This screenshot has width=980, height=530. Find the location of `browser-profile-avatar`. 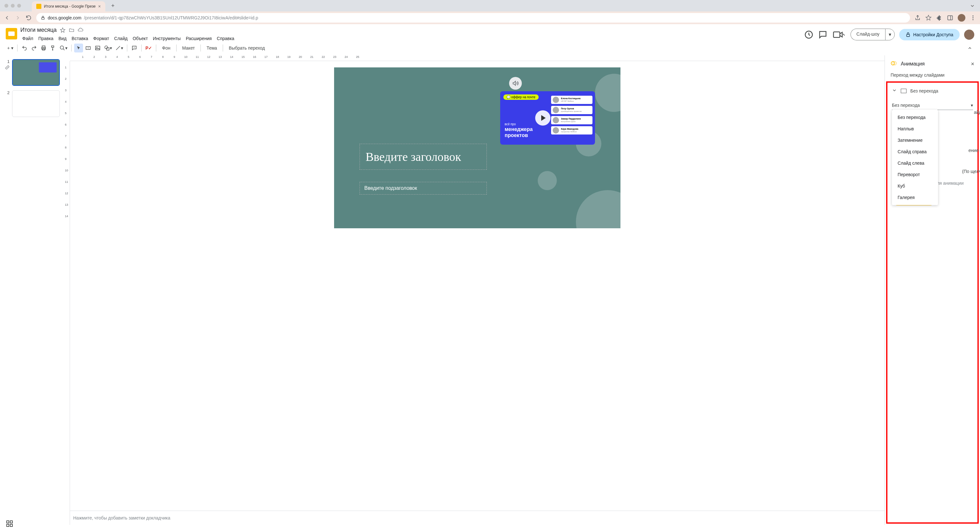

browser-profile-avatar is located at coordinates (962, 18).